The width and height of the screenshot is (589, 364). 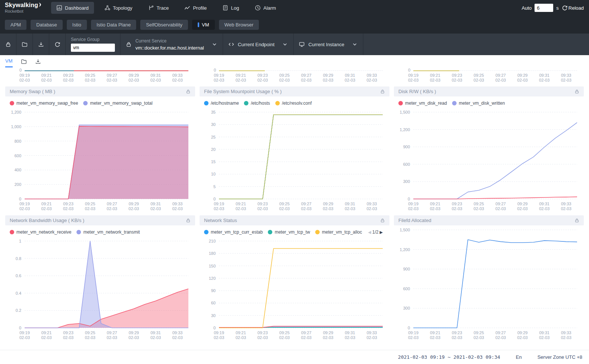 I want to click on download-icon, so click(x=38, y=61).